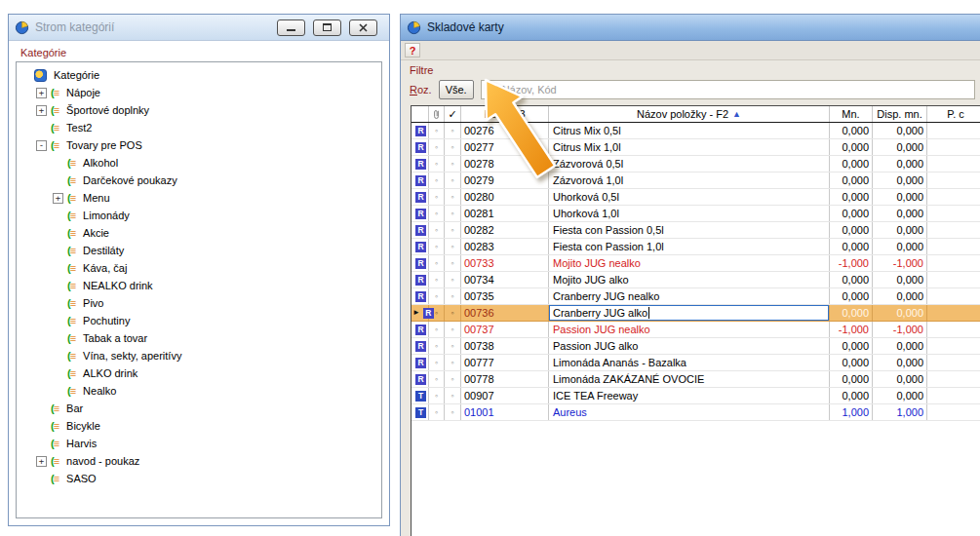 The width and height of the screenshot is (980, 536). Describe the element at coordinates (696, 314) in the screenshot. I see `table-row: ►R ◦ ◦ 00736 Cranberry JUG alko 0,000 0,…` at that location.